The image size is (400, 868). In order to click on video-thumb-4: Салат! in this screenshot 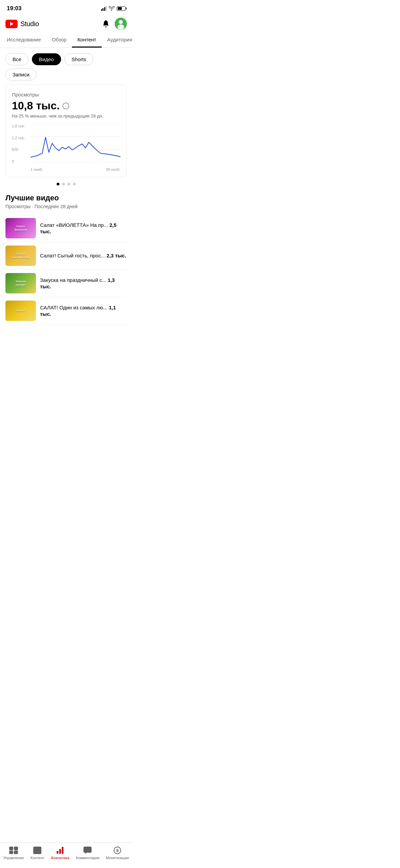, I will do `click(21, 311)`.